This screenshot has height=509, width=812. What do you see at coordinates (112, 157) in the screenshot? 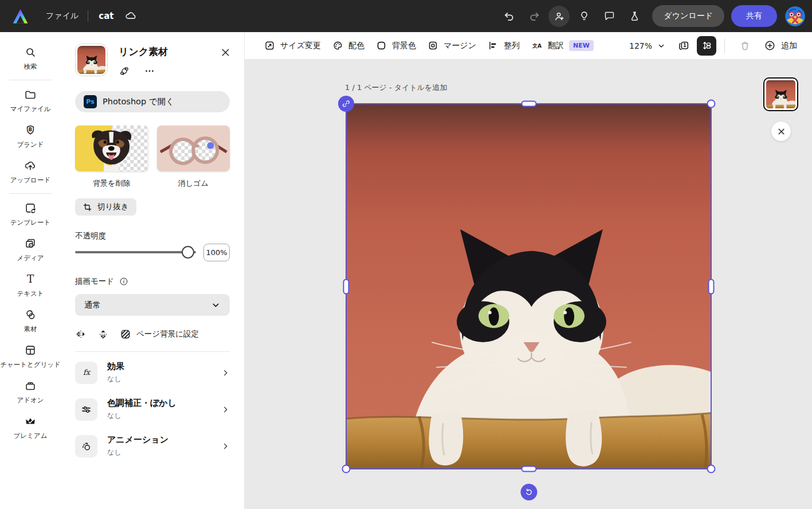
I see `remove-background-card: 背景を削除` at bounding box center [112, 157].